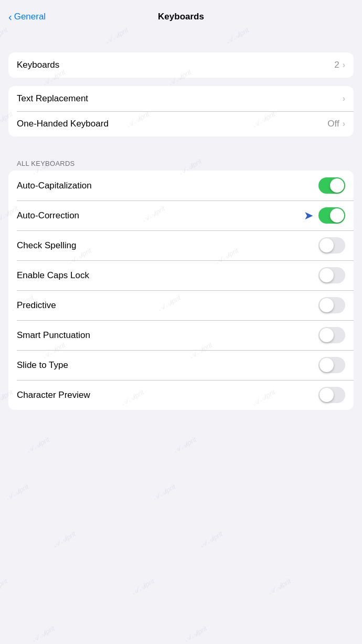 The image size is (362, 644). Describe the element at coordinates (30, 17) in the screenshot. I see `back-label: General` at that location.